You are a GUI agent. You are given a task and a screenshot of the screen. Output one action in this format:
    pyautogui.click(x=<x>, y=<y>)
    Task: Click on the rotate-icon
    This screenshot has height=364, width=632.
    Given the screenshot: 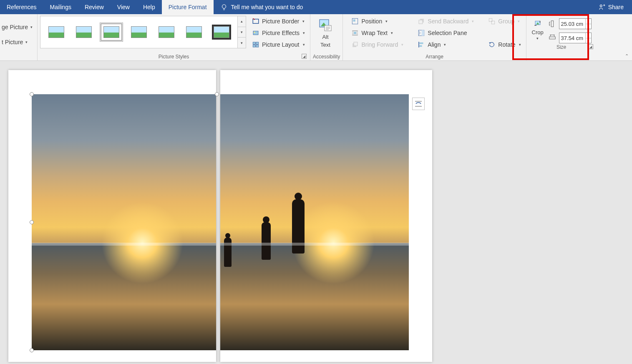 What is the action you would take?
    pyautogui.click(x=492, y=45)
    